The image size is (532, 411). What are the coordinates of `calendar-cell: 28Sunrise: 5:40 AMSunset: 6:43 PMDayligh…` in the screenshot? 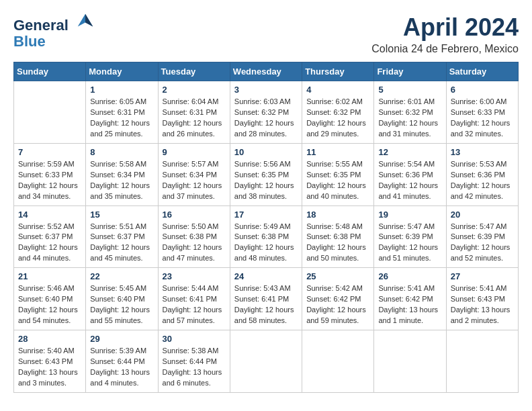 It's located at (50, 361).